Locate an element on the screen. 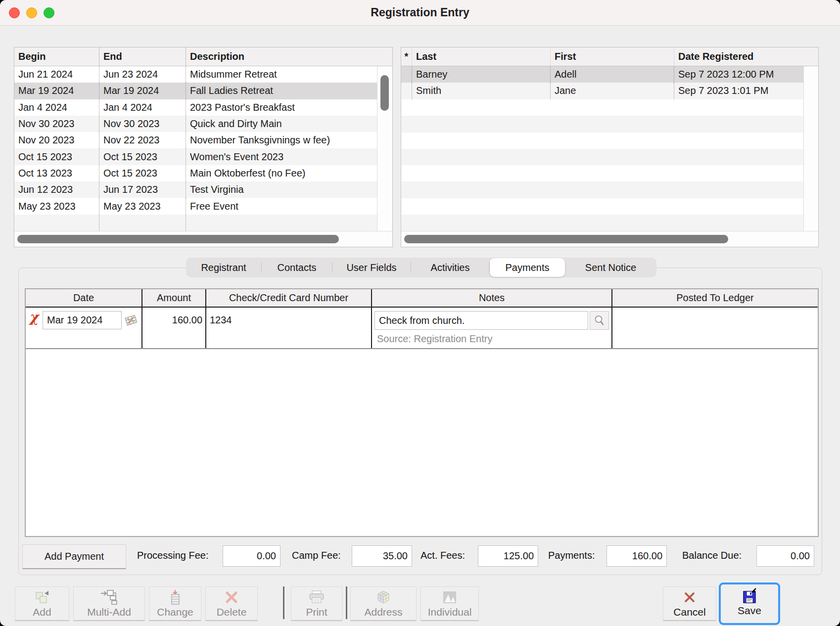 The width and height of the screenshot is (840, 626). payment-source-note: Source: Registration Entry is located at coordinates (434, 339).